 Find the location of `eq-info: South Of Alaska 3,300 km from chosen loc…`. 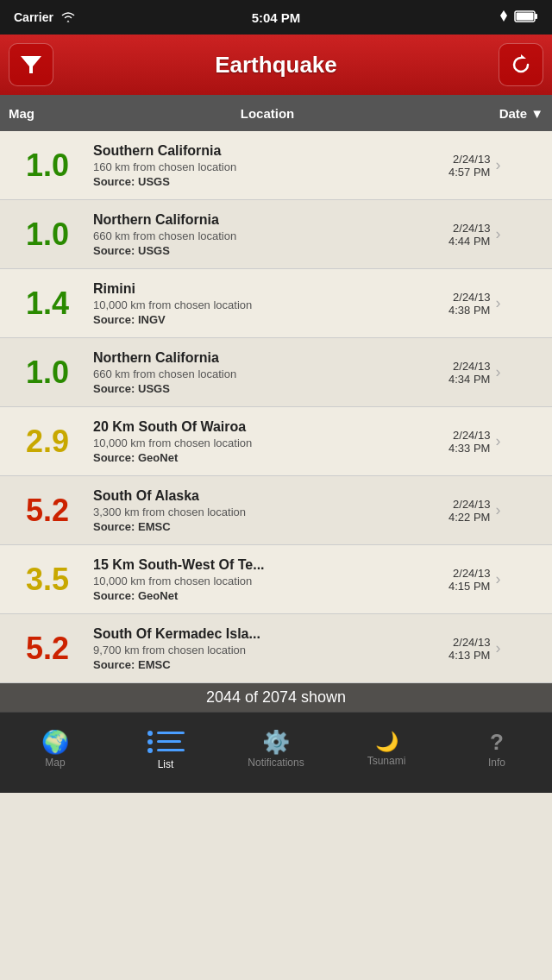

eq-info: South Of Alaska 3,300 km from chosen loc… is located at coordinates (267, 511).